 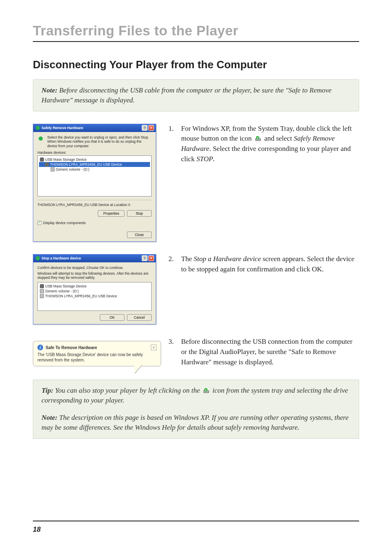 I want to click on step1-text: For Windows XP, from the System Tray, do…, so click(x=270, y=144).